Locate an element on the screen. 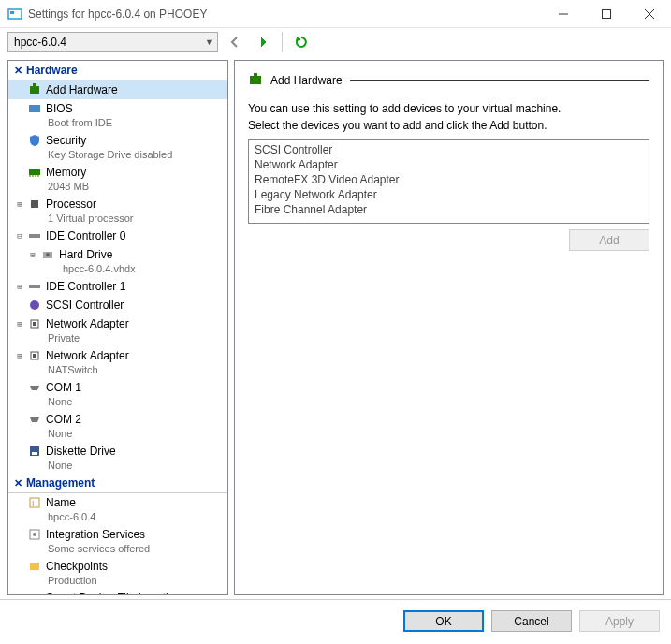 The image size is (671, 644). tree-sub: 2048 MB is located at coordinates (121, 186).